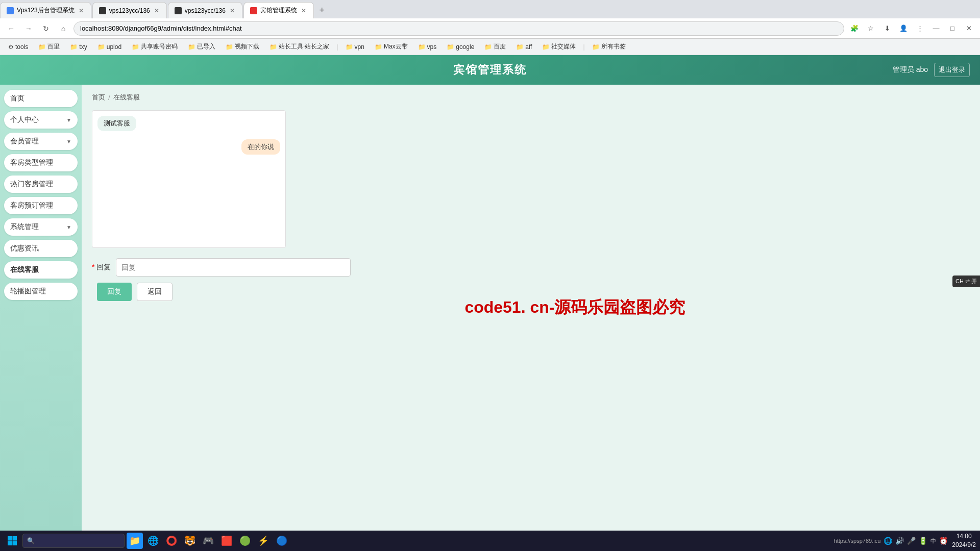 Image resolution: width=980 pixels, height=551 pixels. I want to click on extensions-button: 🧩, so click(854, 29).